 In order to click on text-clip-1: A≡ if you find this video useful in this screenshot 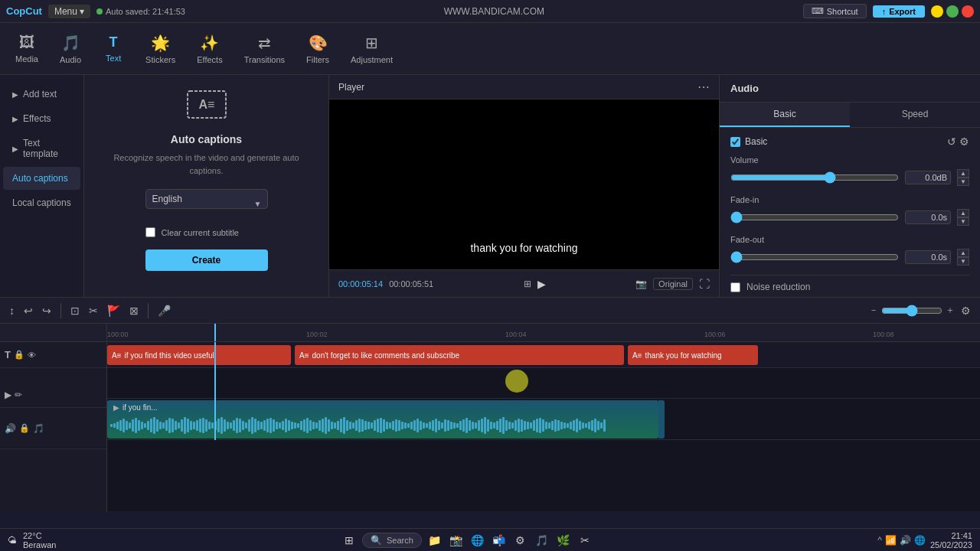, I will do `click(199, 355)`.